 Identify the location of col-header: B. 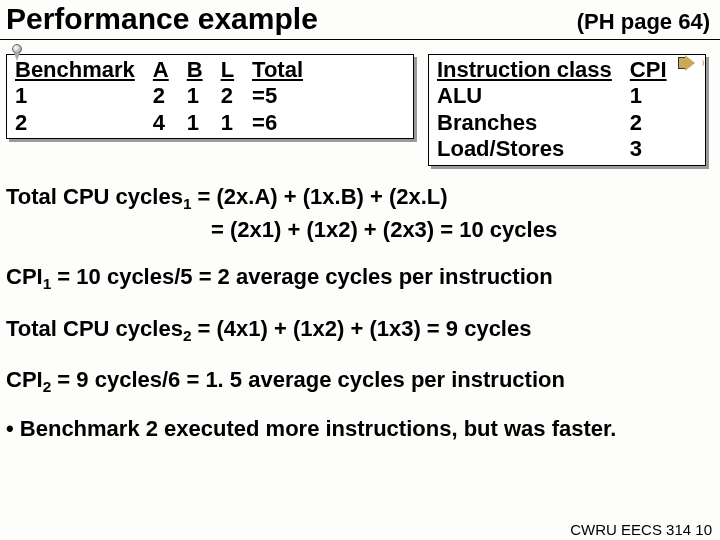
(204, 70).